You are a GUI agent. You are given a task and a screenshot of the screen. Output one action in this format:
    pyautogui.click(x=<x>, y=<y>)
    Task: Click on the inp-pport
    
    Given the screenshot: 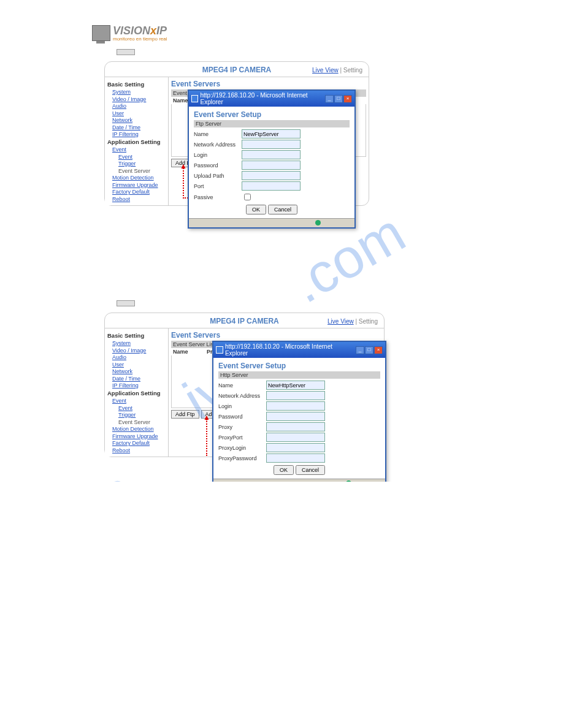 What is the action you would take?
    pyautogui.click(x=296, y=438)
    